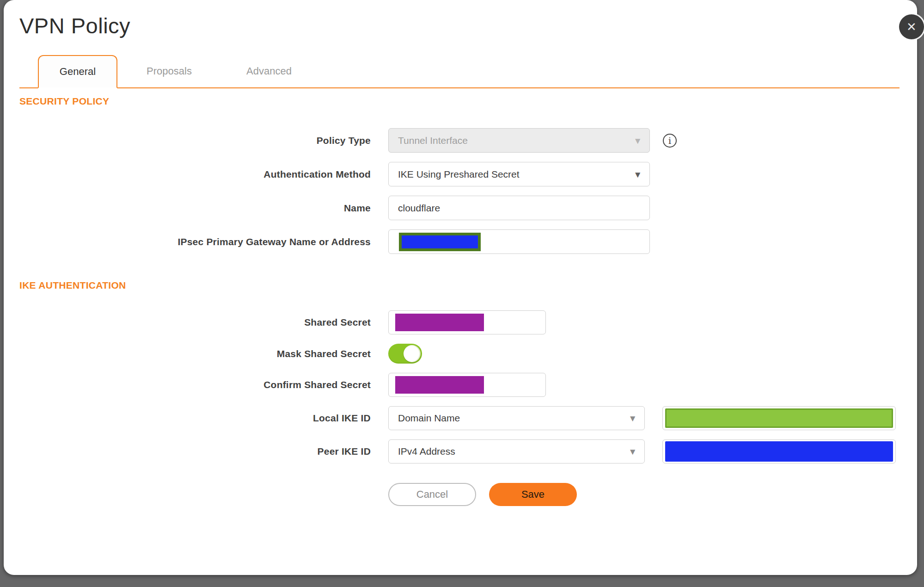 The height and width of the screenshot is (587, 924). I want to click on confirm-shared-secret-row: Confirm Shared Secret, so click(459, 385).